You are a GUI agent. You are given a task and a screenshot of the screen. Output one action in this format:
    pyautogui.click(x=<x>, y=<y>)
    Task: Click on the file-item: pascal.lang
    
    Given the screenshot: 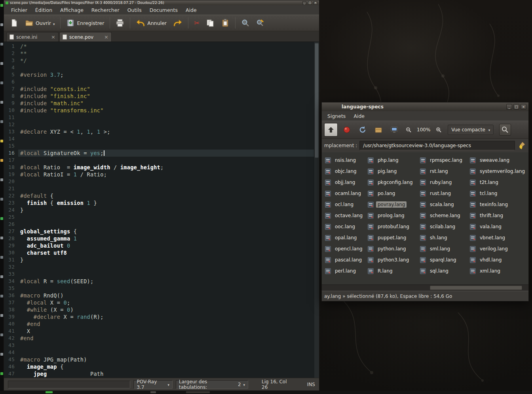 What is the action you would take?
    pyautogui.click(x=346, y=260)
    